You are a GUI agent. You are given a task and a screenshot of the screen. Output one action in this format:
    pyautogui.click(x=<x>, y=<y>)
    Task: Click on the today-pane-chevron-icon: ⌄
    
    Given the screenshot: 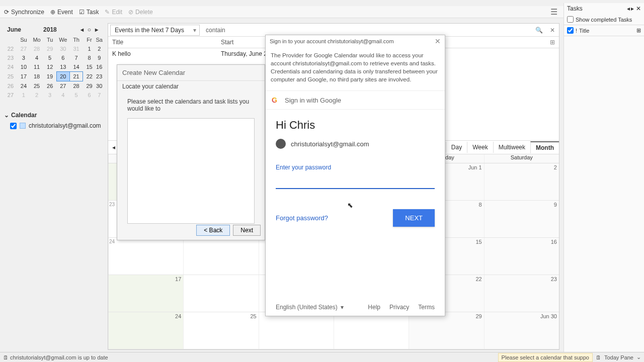 What is the action you would take?
    pyautogui.click(x=639, y=357)
    